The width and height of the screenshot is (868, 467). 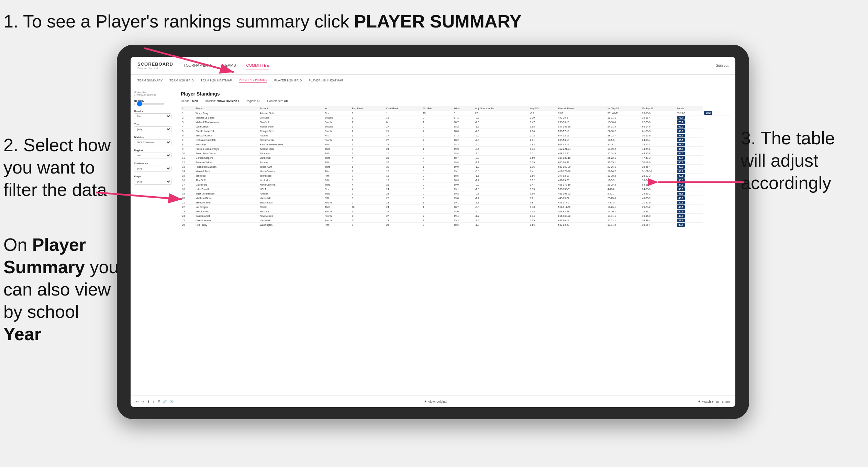 What do you see at coordinates (455, 221) in the screenshot?
I see `table-row: 25Cole SherwoodVanderbiltFourth1223169.3…` at bounding box center [455, 221].